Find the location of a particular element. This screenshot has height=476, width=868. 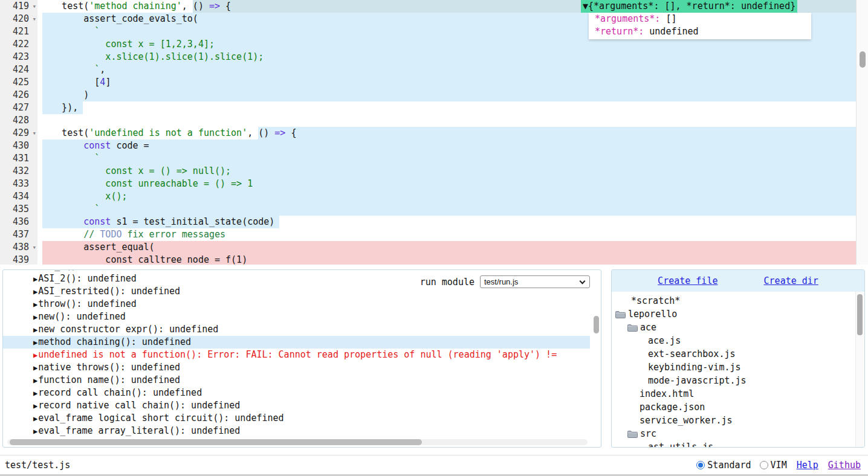

value-inspector-header: ▼{*arguments*: [], *return*: undefined} is located at coordinates (689, 6).